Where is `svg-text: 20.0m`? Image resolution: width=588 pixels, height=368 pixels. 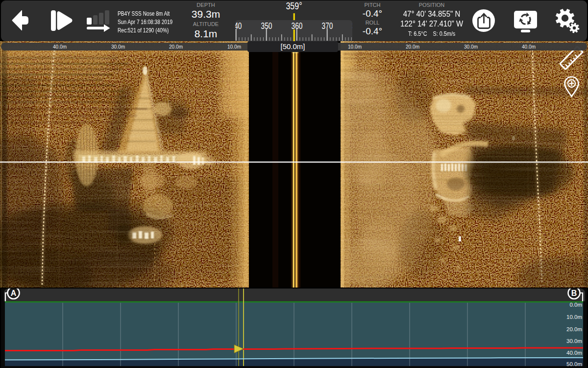 svg-text: 20.0m is located at coordinates (574, 329).